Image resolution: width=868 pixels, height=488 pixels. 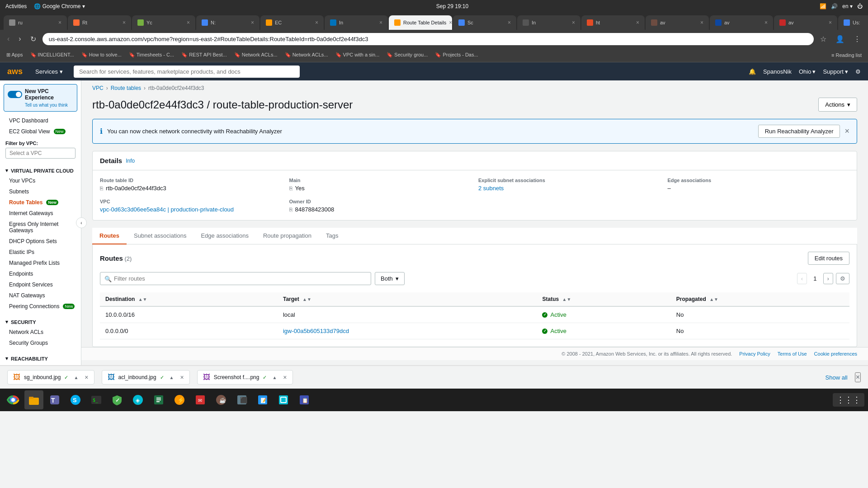 What do you see at coordinates (549, 23) in the screenshot?
I see `browser-tab: In ×` at bounding box center [549, 23].